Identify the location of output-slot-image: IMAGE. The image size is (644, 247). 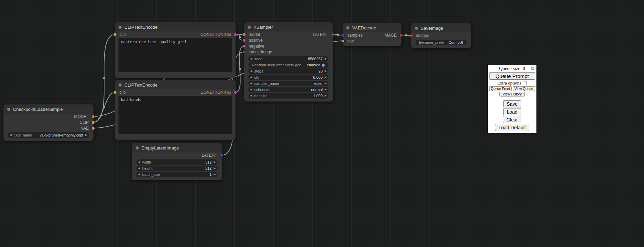
(392, 35).